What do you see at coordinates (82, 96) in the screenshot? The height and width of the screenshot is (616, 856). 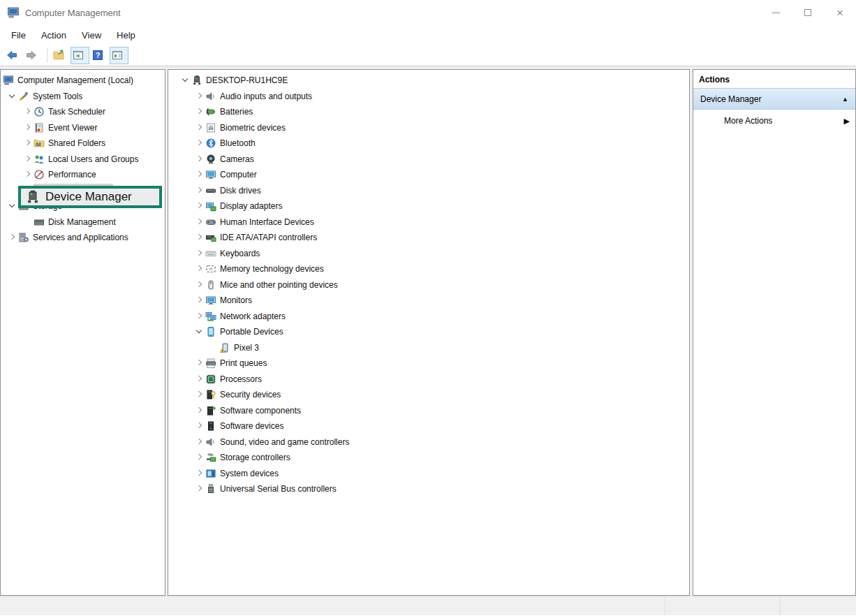 I see `tree-item-system-tools: System Tools` at bounding box center [82, 96].